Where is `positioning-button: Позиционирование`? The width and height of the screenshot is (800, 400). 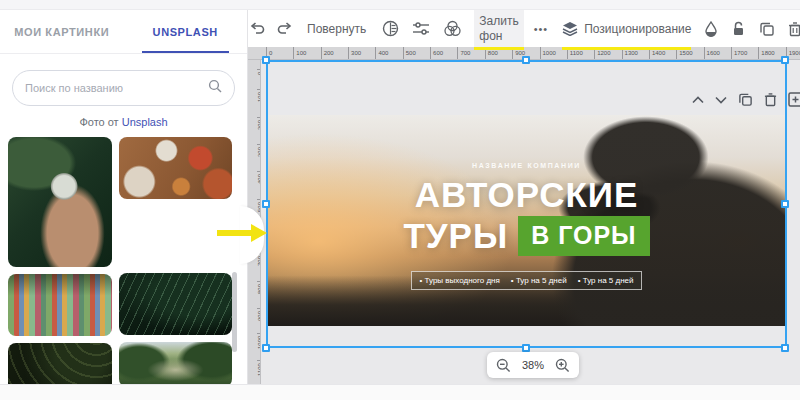
positioning-button: Позиционирование is located at coordinates (626, 28).